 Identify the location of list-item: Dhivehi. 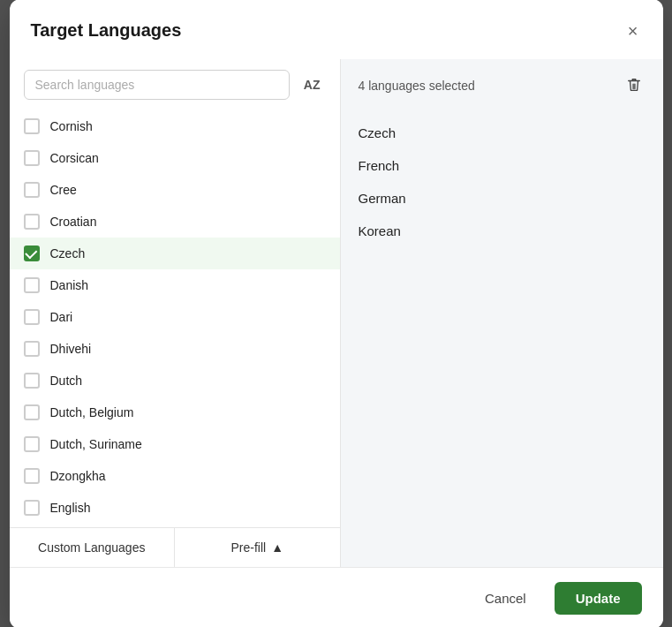
(175, 349).